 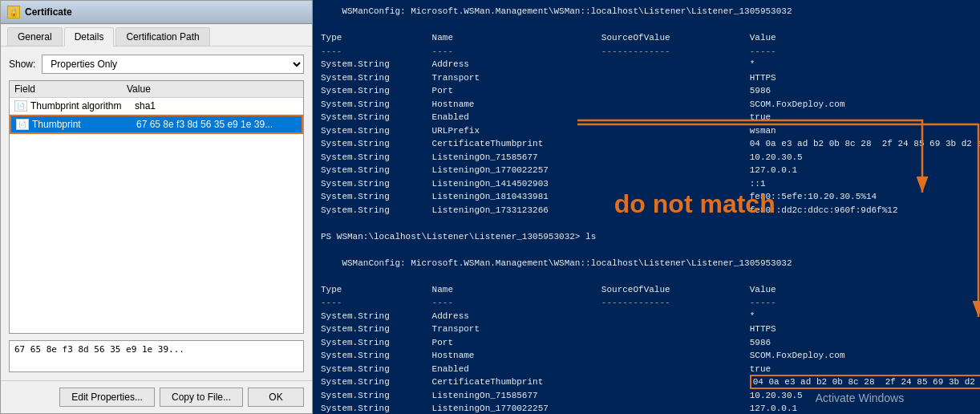 I want to click on ps-header-line: WSManConfig: Microsoft.WSMan.Management\…, so click(x=646, y=11).